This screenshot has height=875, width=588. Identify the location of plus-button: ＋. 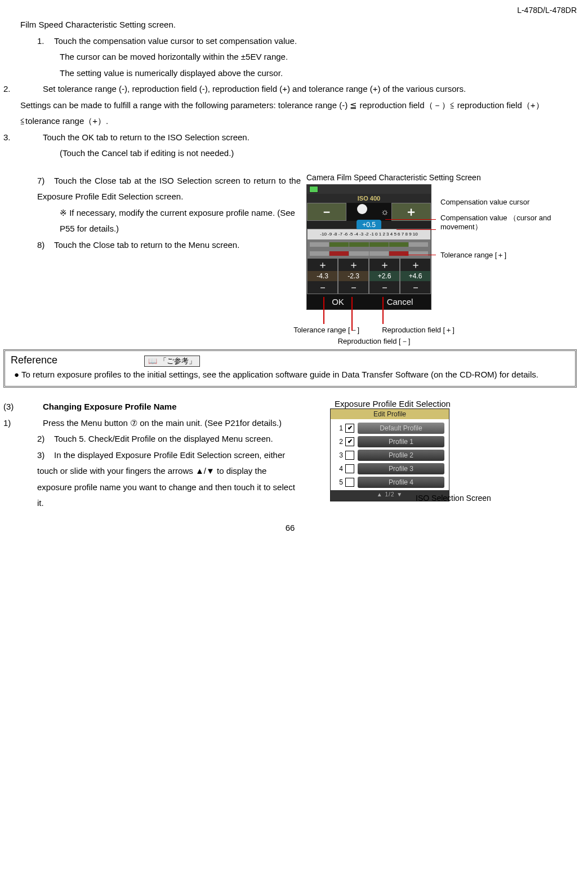
(411, 212).